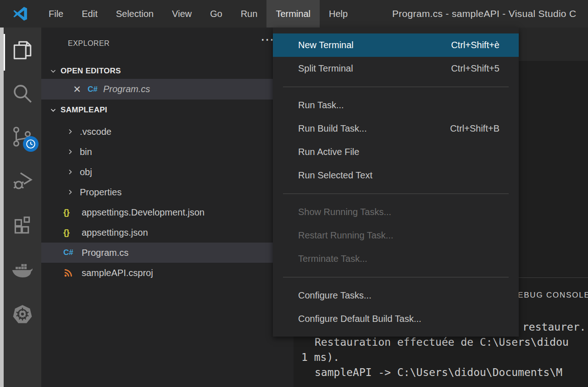 This screenshot has height=387, width=588. What do you see at coordinates (321, 105) in the screenshot?
I see `menu-item-label: Run Task...` at bounding box center [321, 105].